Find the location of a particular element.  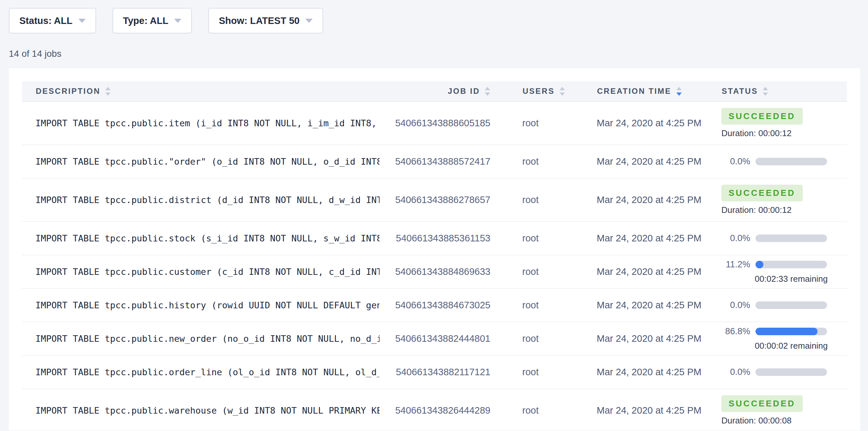

table-row: IMPORT TABLE tpcc.public."order" (o_id I… is located at coordinates (435, 161).